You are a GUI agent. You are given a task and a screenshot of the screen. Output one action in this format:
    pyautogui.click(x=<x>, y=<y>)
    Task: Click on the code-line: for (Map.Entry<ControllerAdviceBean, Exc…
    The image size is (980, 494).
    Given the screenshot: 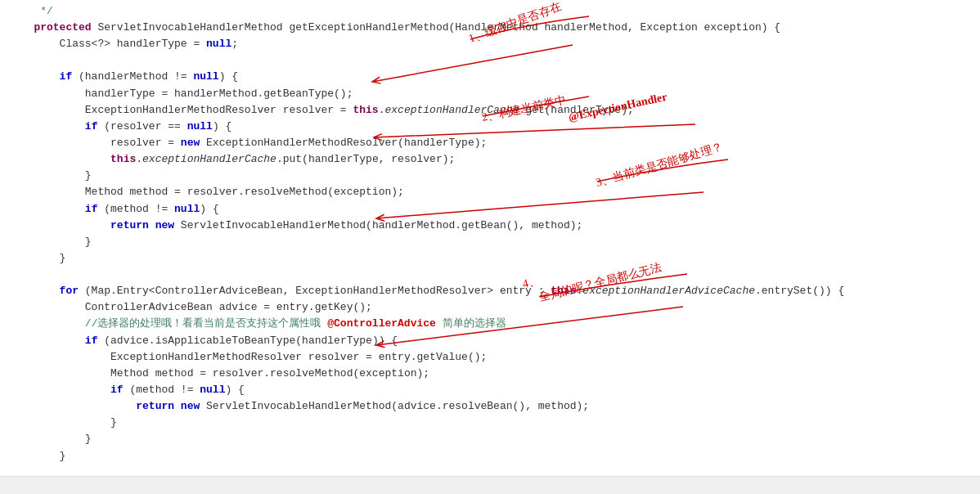 What is the action you would take?
    pyautogui.click(x=490, y=291)
    